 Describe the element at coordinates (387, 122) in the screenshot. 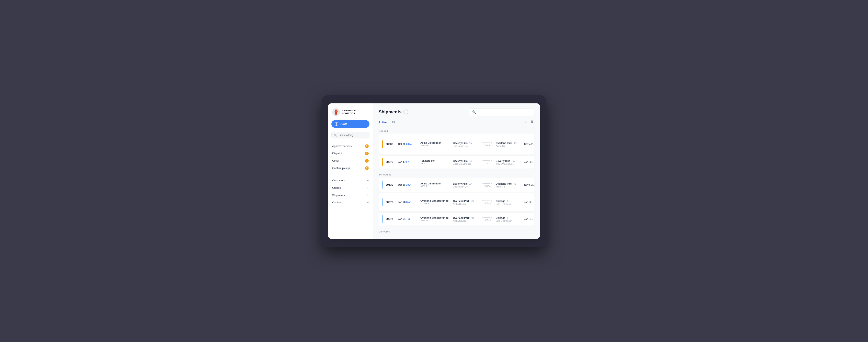

I see `tabs: Active All` at that location.